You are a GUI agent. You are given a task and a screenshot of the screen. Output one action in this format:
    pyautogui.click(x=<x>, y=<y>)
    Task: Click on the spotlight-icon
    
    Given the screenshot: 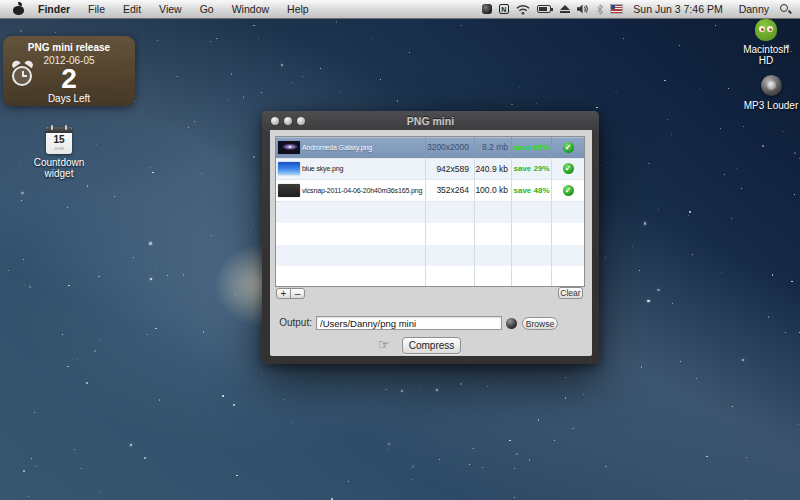 What is the action you would take?
    pyautogui.click(x=786, y=10)
    